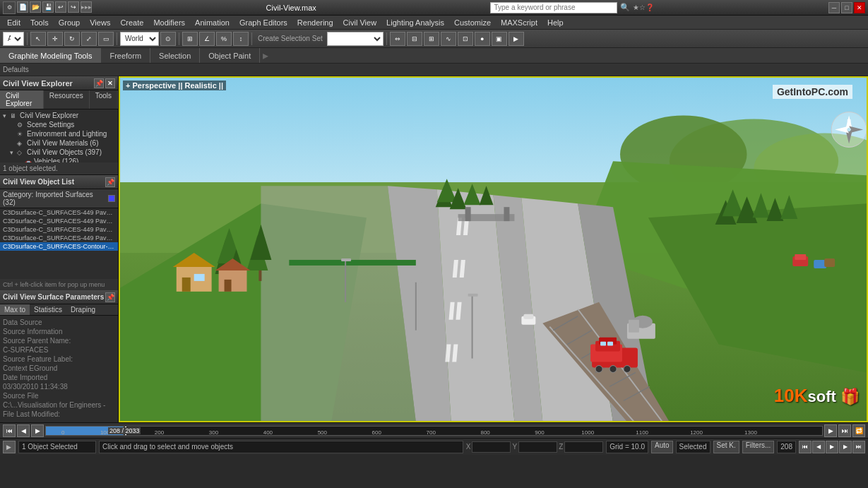 This screenshot has height=488, width=868. What do you see at coordinates (59, 116) in the screenshot?
I see `tree-civil-view-explorer: ▾ 🖥 Civil View Explorer` at bounding box center [59, 116].